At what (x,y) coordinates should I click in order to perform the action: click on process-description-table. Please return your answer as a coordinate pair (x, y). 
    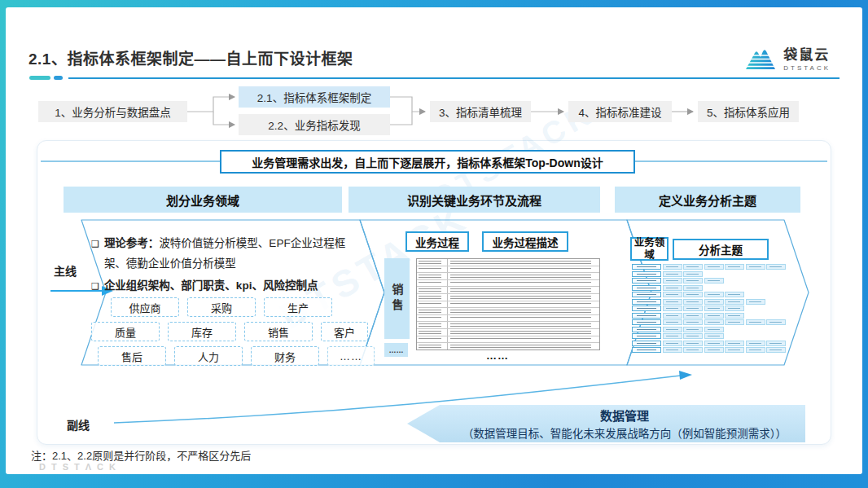
    Looking at the image, I should click on (508, 305).